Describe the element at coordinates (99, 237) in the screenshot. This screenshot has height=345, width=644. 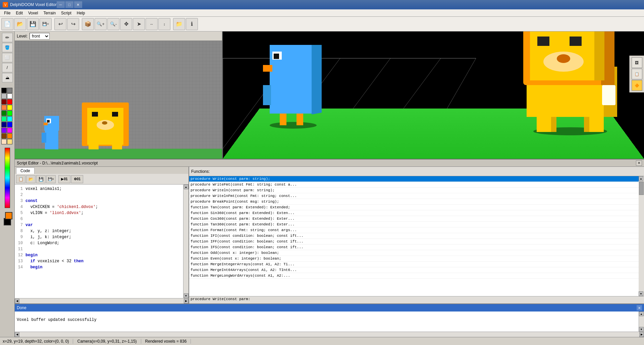
I see `code-line: 9 i, j, k: integer;` at that location.